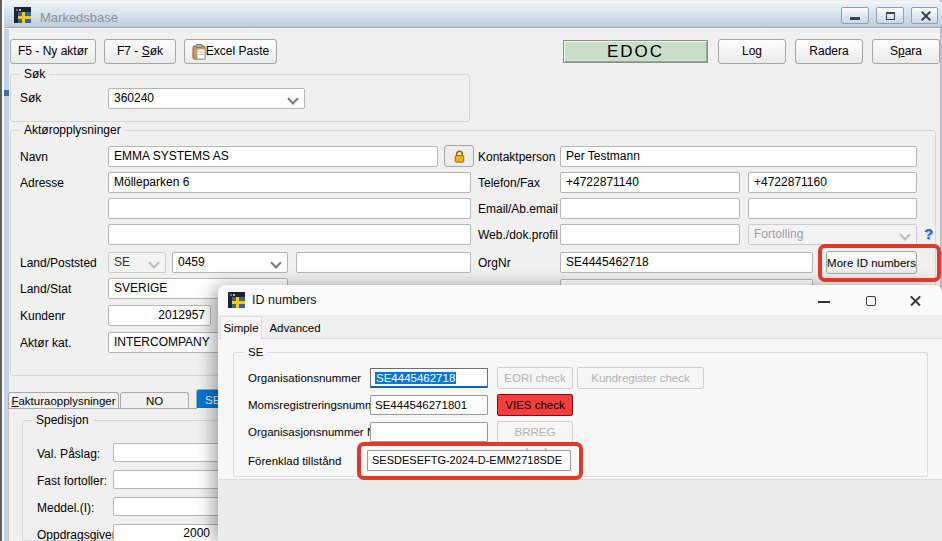 The image size is (942, 541). What do you see at coordinates (459, 156) in the screenshot?
I see `lock-button` at bounding box center [459, 156].